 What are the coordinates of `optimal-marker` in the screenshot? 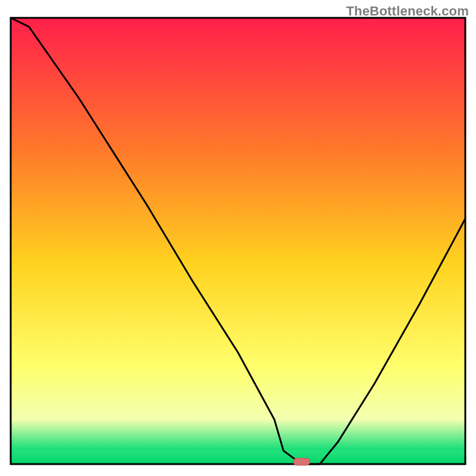 It's located at (302, 462).